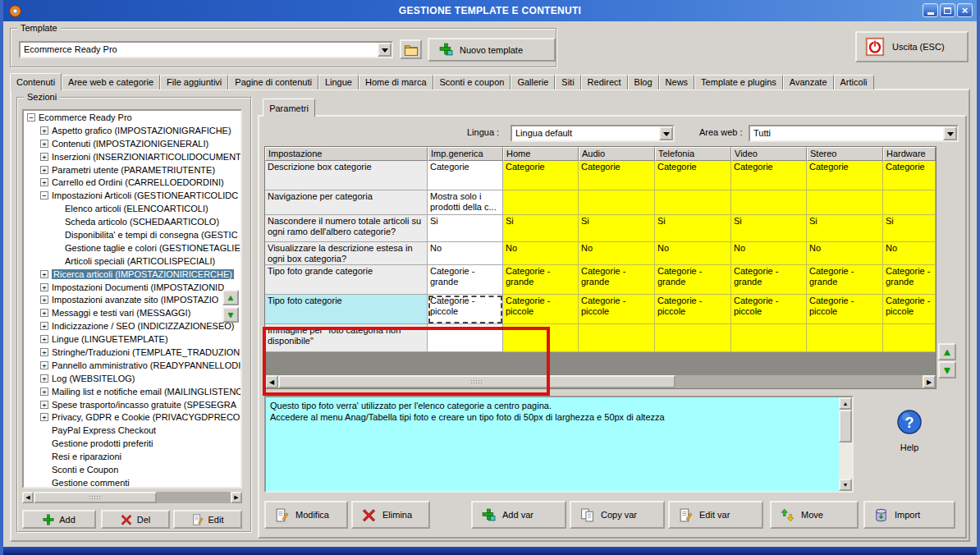  What do you see at coordinates (346, 310) in the screenshot?
I see `setting-name-cell: Tipo foto categorie` at bounding box center [346, 310].